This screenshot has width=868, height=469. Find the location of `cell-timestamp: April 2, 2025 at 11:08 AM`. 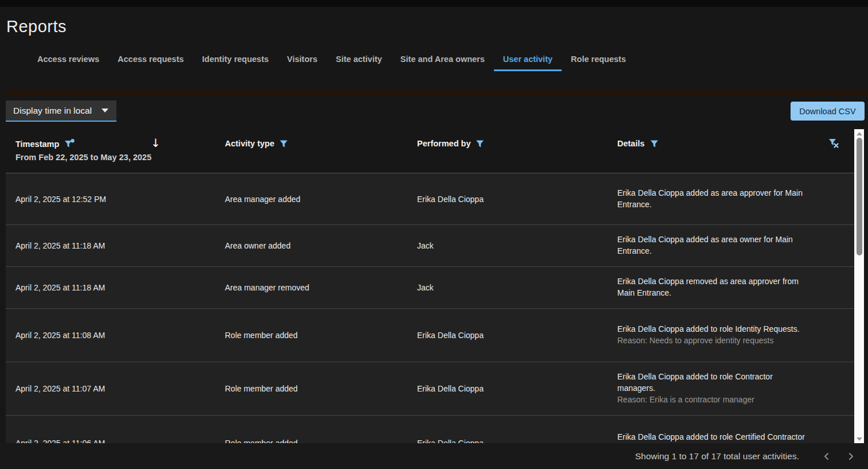

cell-timestamp: April 2, 2025 at 11:08 AM is located at coordinates (110, 335).